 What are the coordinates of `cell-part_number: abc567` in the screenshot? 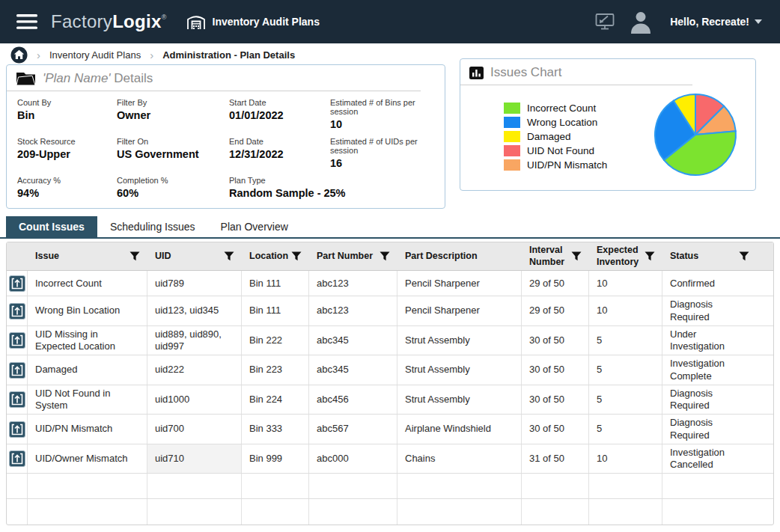 It's located at (353, 429).